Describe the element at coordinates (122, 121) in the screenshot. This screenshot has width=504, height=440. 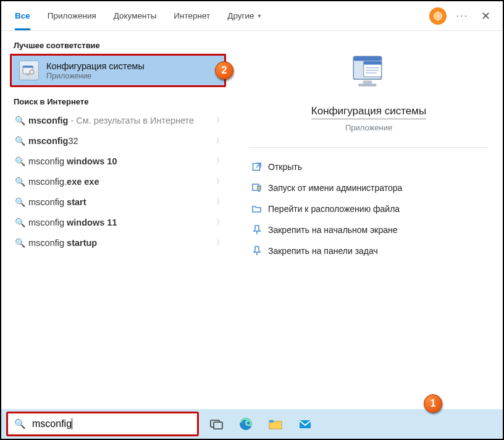
I see `web-result-label: msconfig - См. результаты в Интернете` at that location.